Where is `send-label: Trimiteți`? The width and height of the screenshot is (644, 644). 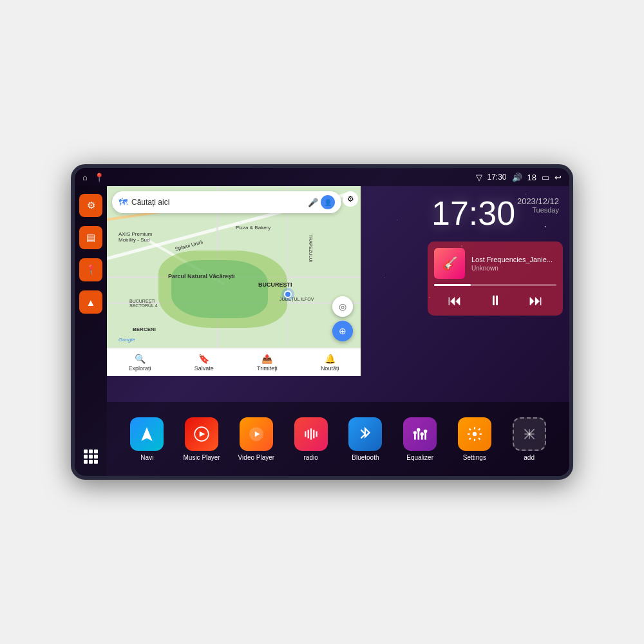 send-label: Trimiteți is located at coordinates (267, 368).